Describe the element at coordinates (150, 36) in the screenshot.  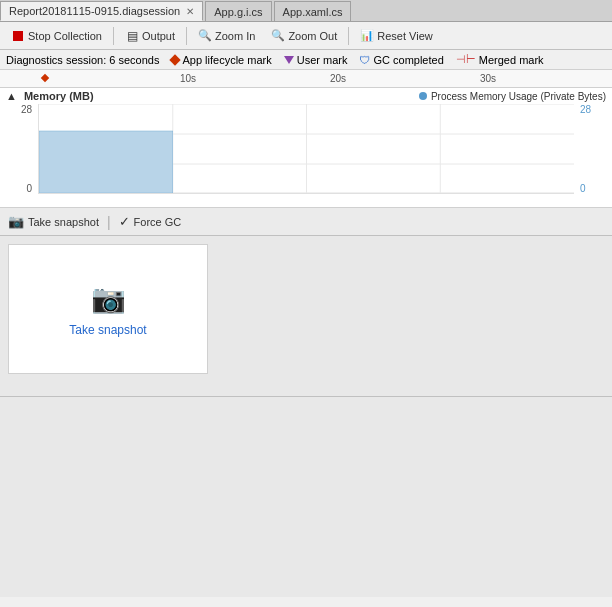
I see `output-button: ▤ Output` at that location.